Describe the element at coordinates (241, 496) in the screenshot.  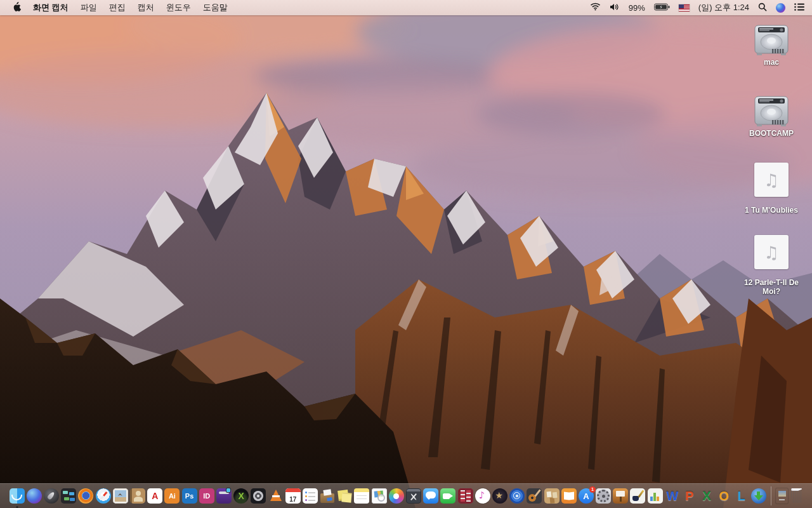
I see `x-media-app-dock-icon: X` at that location.